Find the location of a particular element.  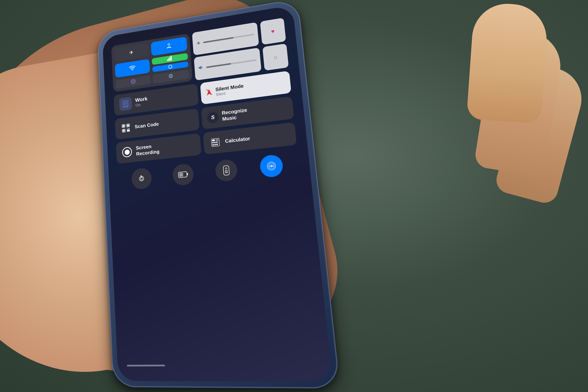

scan-code-label: Scan Code is located at coordinates (146, 126).